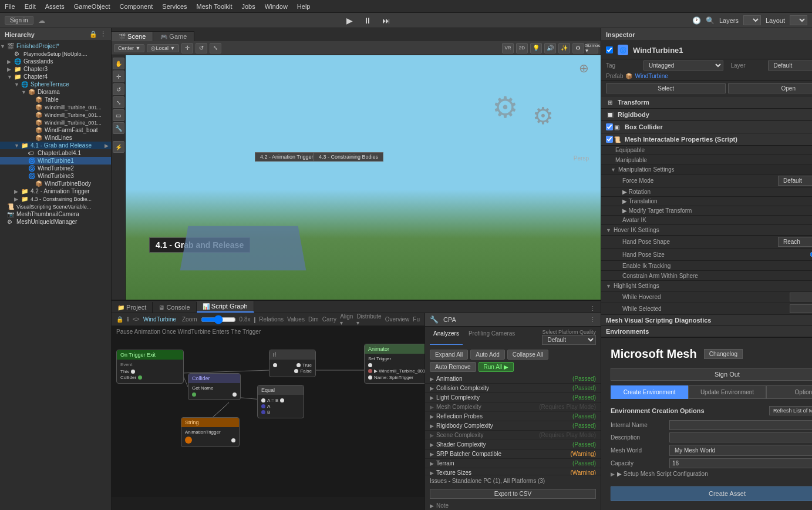  What do you see at coordinates (649, 392) in the screenshot?
I see `tab-create-environment: Create Environment` at bounding box center [649, 392].